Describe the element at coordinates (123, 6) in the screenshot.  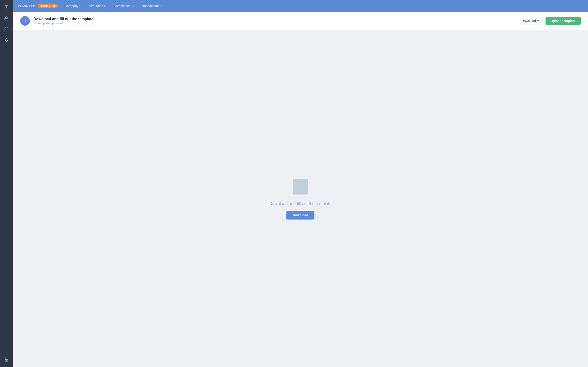
I see `nav-compliance: Compliance ▾` at that location.